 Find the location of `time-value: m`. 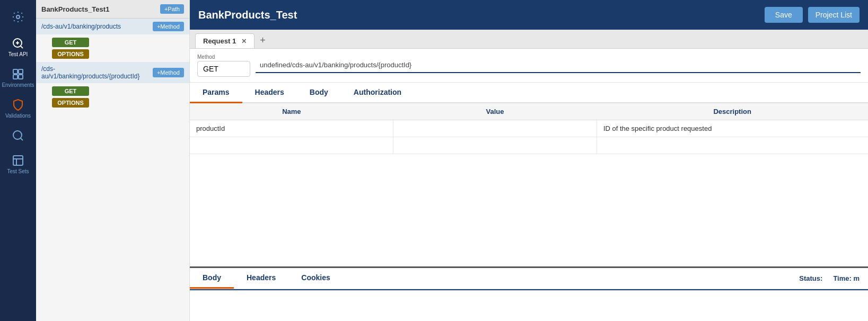

time-value: m is located at coordinates (856, 279).